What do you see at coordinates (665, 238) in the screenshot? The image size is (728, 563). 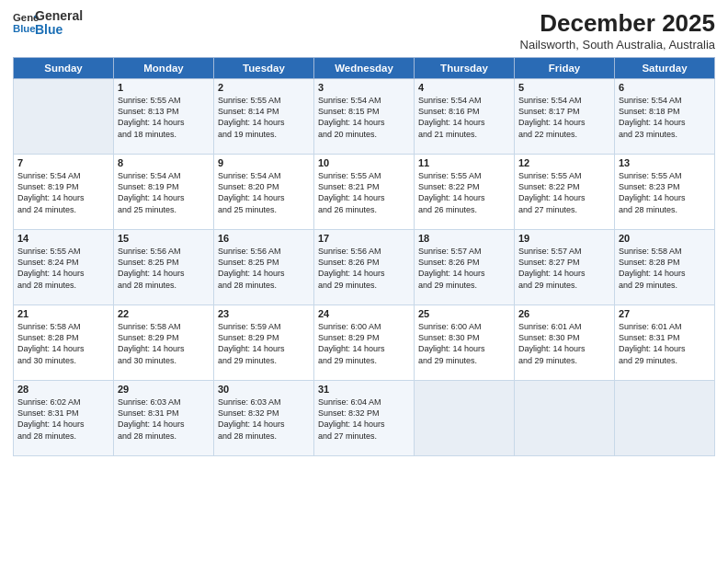 I see `day-number: 20` at bounding box center [665, 238].